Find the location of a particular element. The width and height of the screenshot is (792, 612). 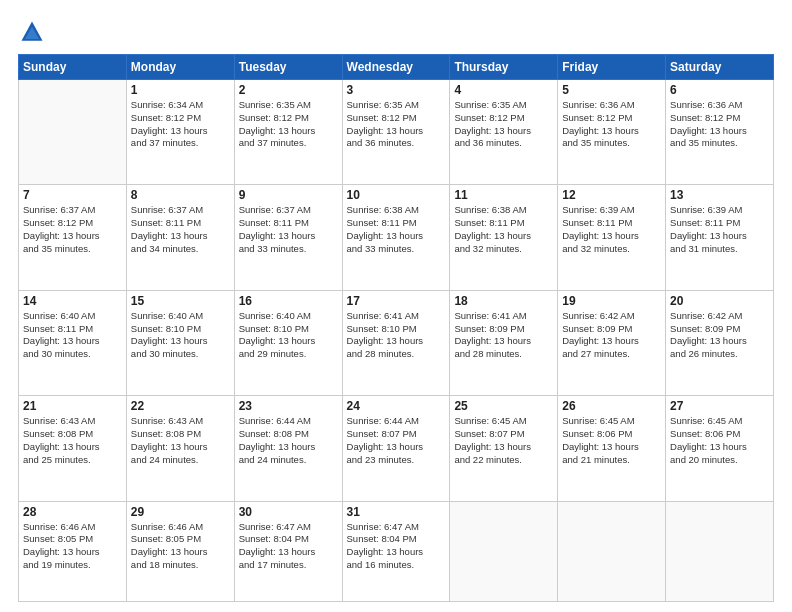

day-number: 24 is located at coordinates (396, 406).